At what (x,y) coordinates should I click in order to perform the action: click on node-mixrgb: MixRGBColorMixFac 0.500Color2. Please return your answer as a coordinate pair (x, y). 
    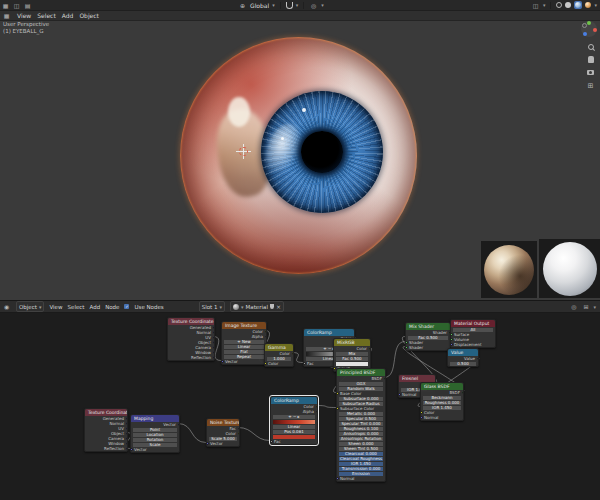
    Looking at the image, I should click on (352, 355).